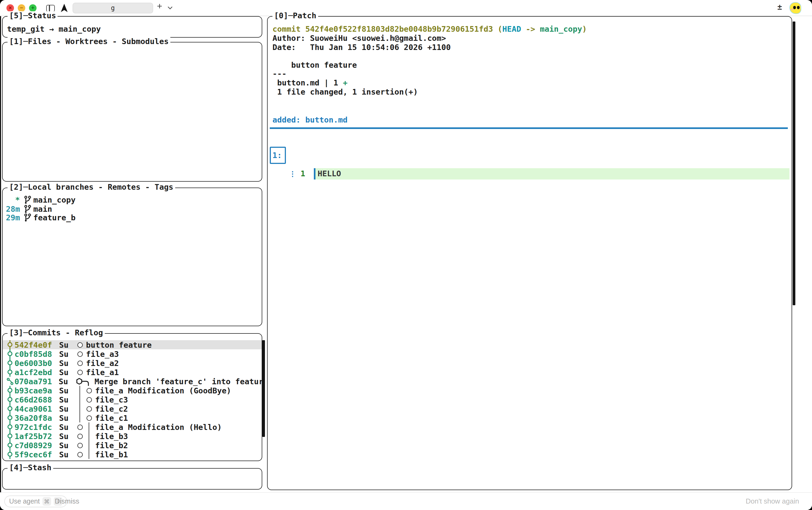 The image size is (812, 510). Describe the element at coordinates (278, 155) in the screenshot. I see `hunk-number-box: 1:` at that location.